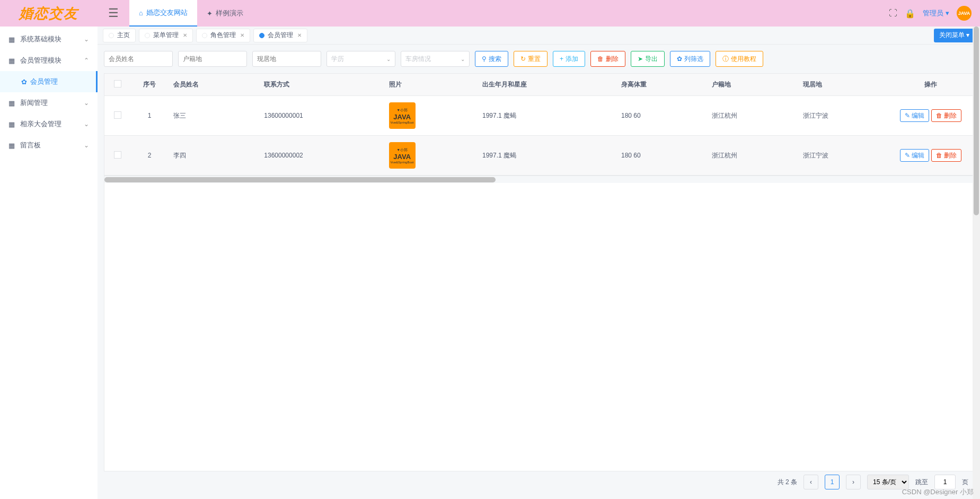 This screenshot has height=499, width=980. I want to click on plus-icon: +, so click(562, 59).